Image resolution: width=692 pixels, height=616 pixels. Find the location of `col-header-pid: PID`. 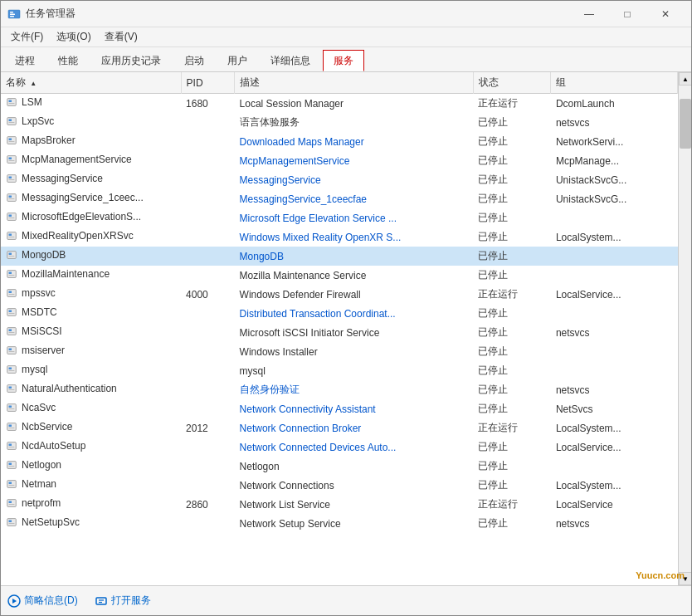

col-header-pid: PID is located at coordinates (207, 83).